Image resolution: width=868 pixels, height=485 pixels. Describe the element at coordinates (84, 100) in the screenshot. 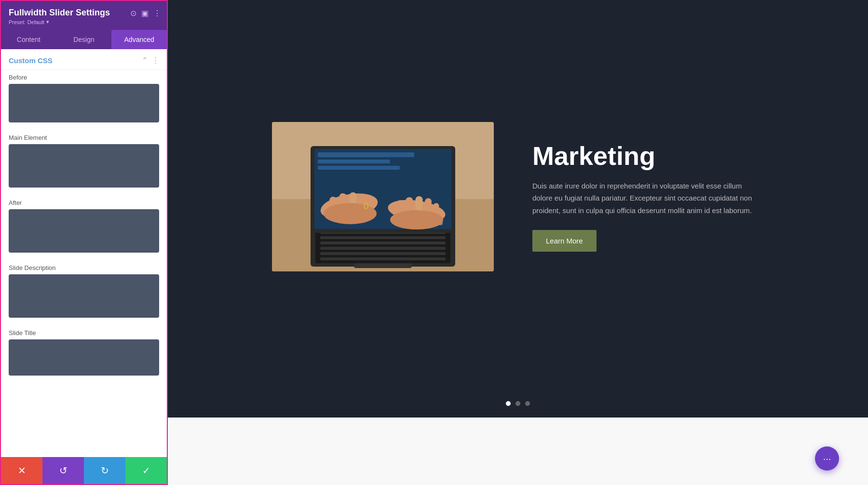

I see `before-field: Before` at that location.